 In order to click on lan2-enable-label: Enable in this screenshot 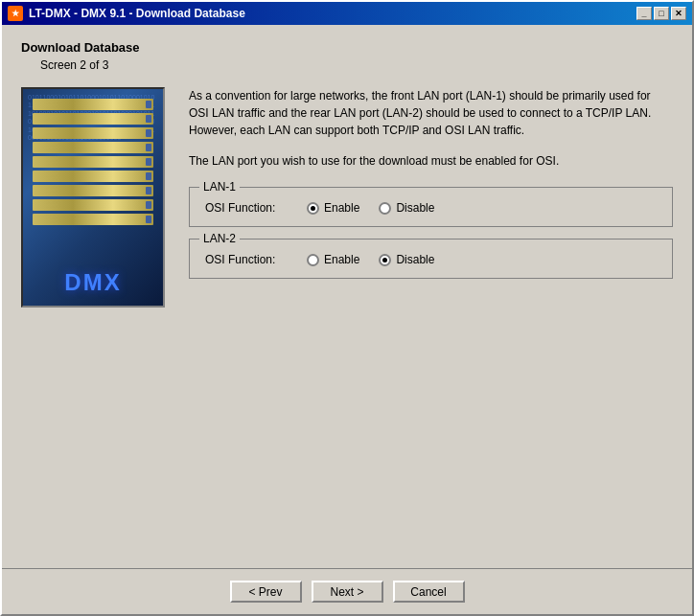, I will do `click(341, 260)`.